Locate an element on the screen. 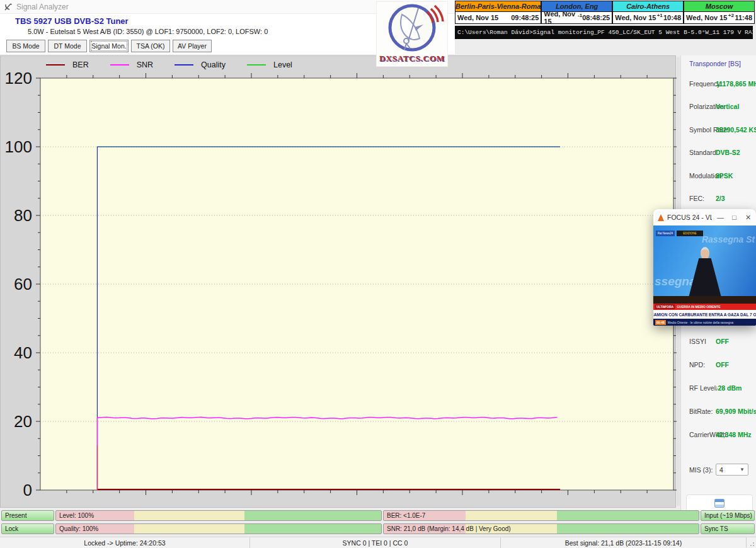  studio-background-text: Rassegna St is located at coordinates (728, 239).